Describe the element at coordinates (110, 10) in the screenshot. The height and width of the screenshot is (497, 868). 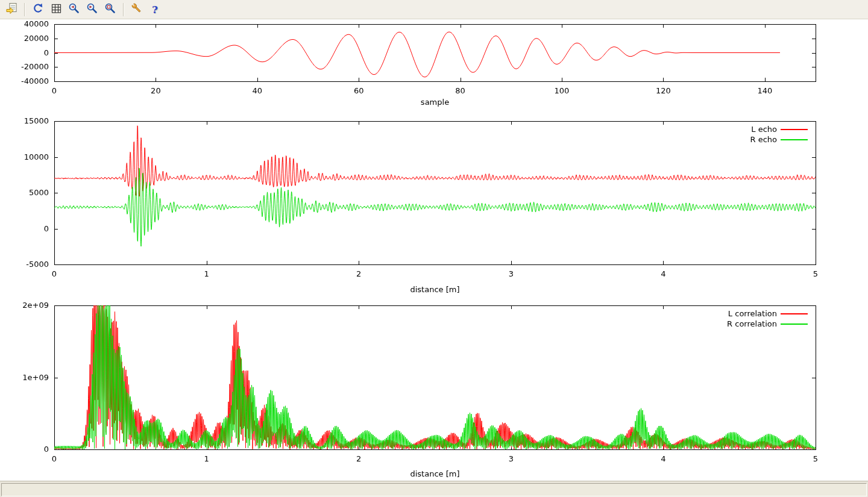
I see `autoscale-button` at that location.